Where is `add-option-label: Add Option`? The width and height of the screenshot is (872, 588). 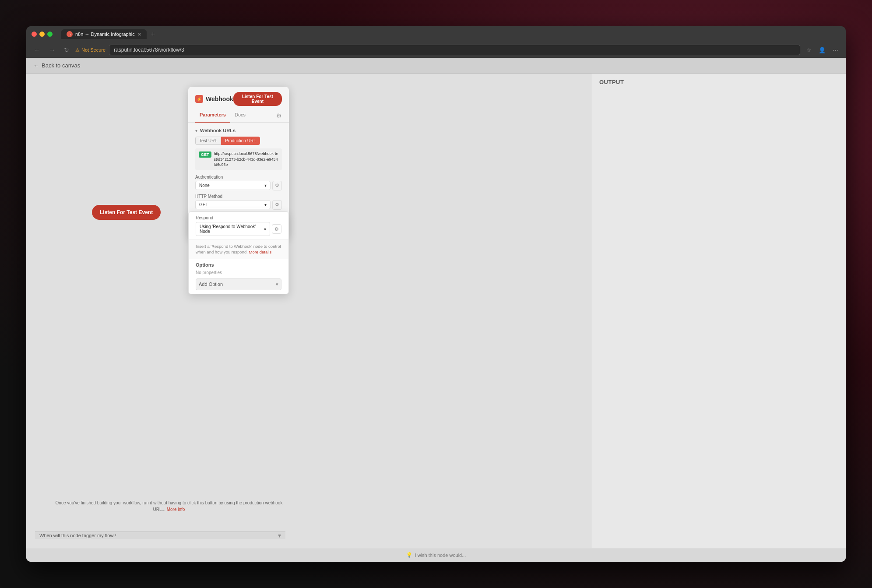
add-option-label: Add Option is located at coordinates (211, 284).